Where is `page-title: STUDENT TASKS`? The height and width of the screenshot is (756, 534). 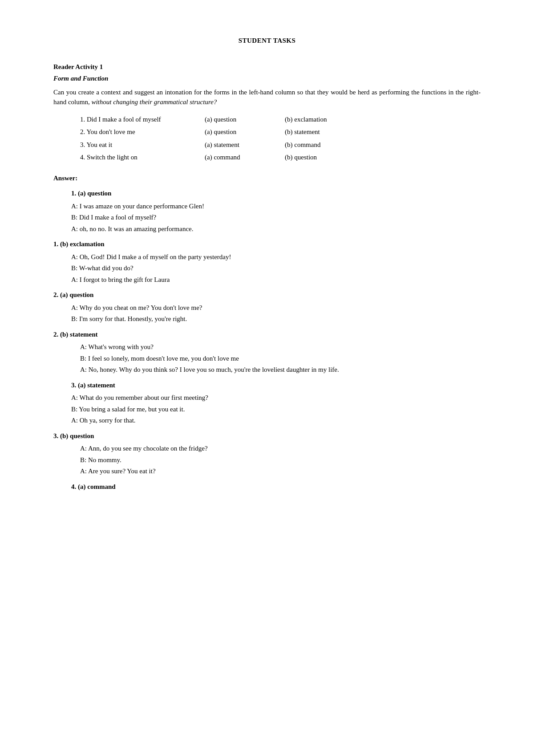
page-title: STUDENT TASKS is located at coordinates (267, 41).